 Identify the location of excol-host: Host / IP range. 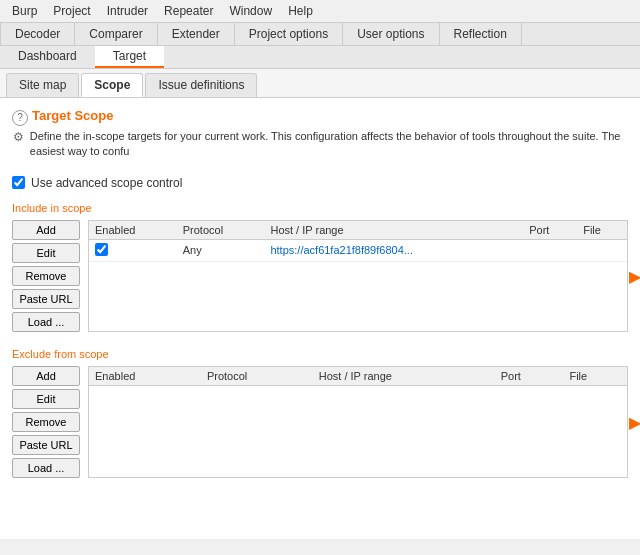
(404, 376).